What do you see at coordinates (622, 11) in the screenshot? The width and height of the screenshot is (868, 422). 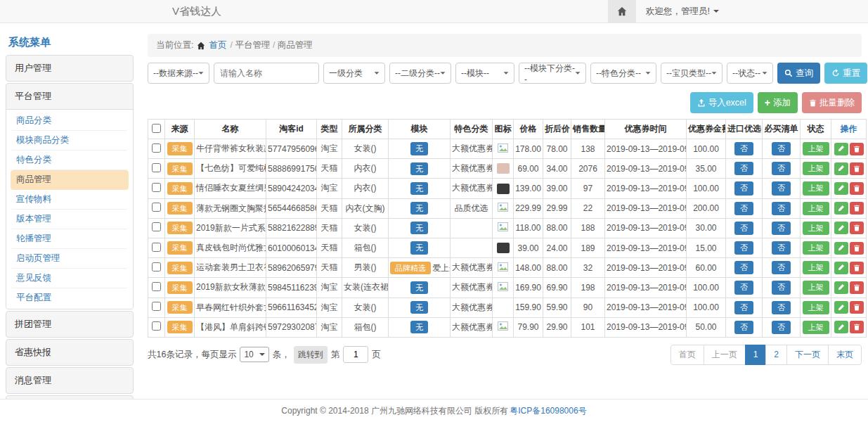 I see `home-button` at bounding box center [622, 11].